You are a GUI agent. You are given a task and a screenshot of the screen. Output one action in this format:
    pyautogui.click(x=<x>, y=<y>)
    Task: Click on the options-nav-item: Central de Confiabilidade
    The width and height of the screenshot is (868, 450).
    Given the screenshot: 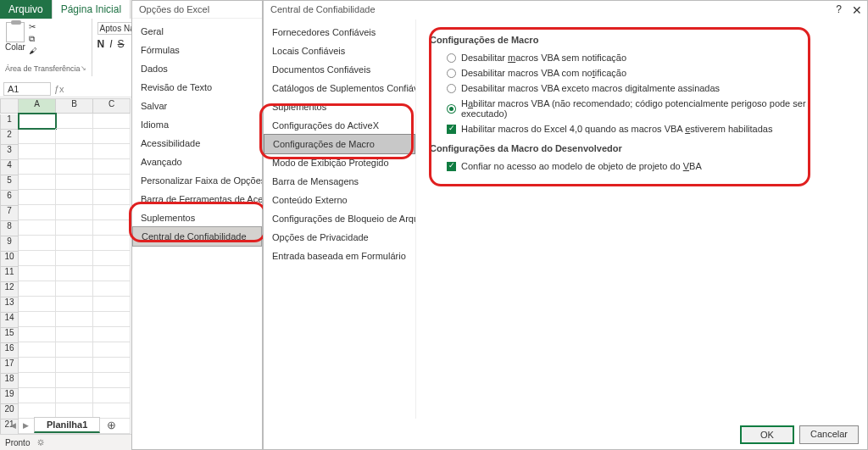 What is the action you would take?
    pyautogui.click(x=197, y=236)
    